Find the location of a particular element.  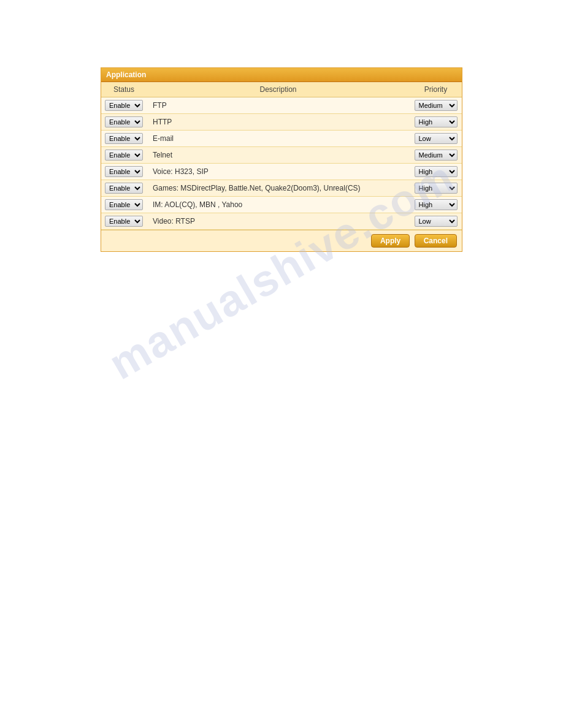

status-select-3: EnableDisable is located at coordinates (124, 138).